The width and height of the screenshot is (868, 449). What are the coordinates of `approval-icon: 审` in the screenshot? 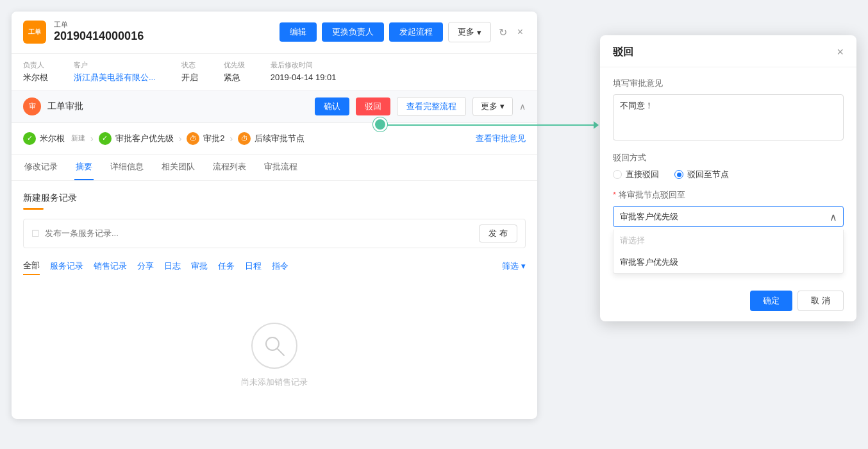 It's located at (32, 106).